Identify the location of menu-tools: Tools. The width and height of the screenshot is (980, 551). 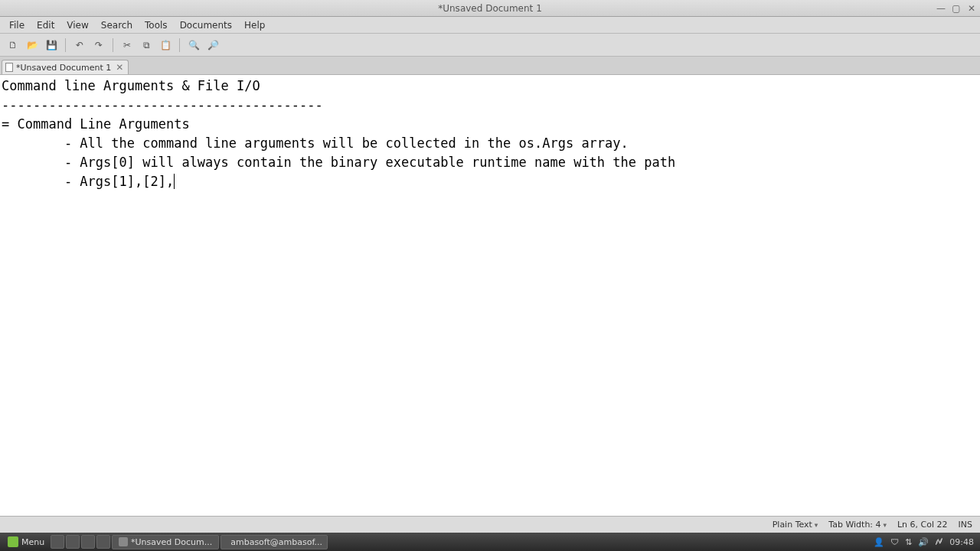
(156, 25).